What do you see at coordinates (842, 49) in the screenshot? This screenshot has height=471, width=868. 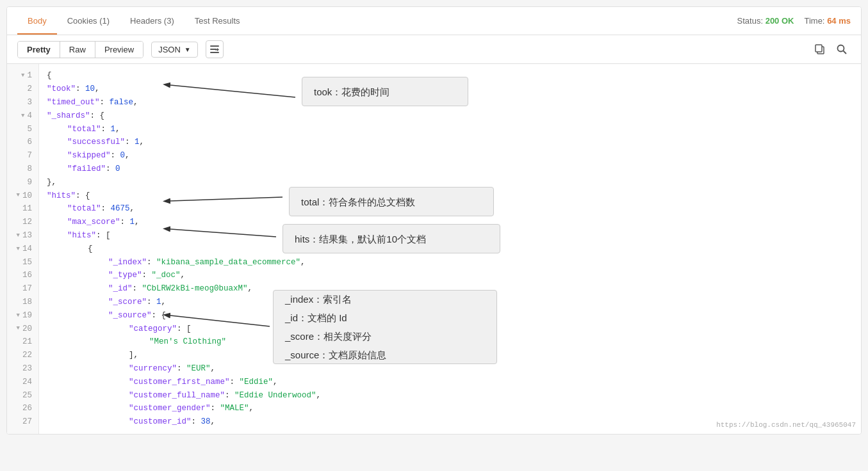 I see `search-icon` at bounding box center [842, 49].